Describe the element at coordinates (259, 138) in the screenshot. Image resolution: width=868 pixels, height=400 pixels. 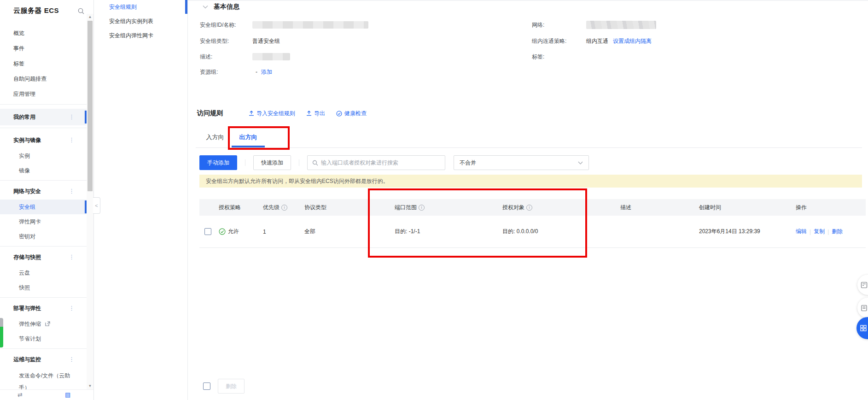
I see `annotation-box-outbound-tab` at that location.